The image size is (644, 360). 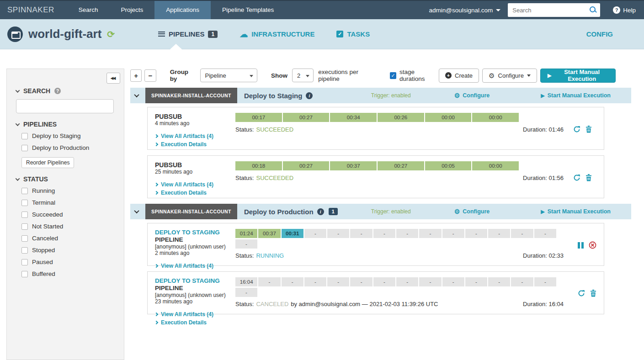 What do you see at coordinates (401, 117) in the screenshot?
I see `stage-cell: 00:26` at bounding box center [401, 117].